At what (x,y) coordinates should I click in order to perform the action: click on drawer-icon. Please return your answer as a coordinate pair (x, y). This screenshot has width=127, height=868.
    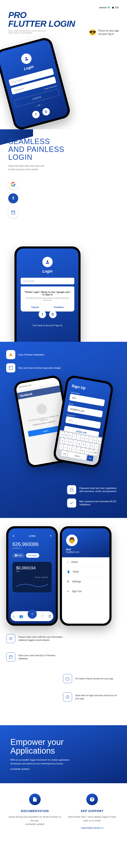
    Looking at the image, I should click on (11, 639).